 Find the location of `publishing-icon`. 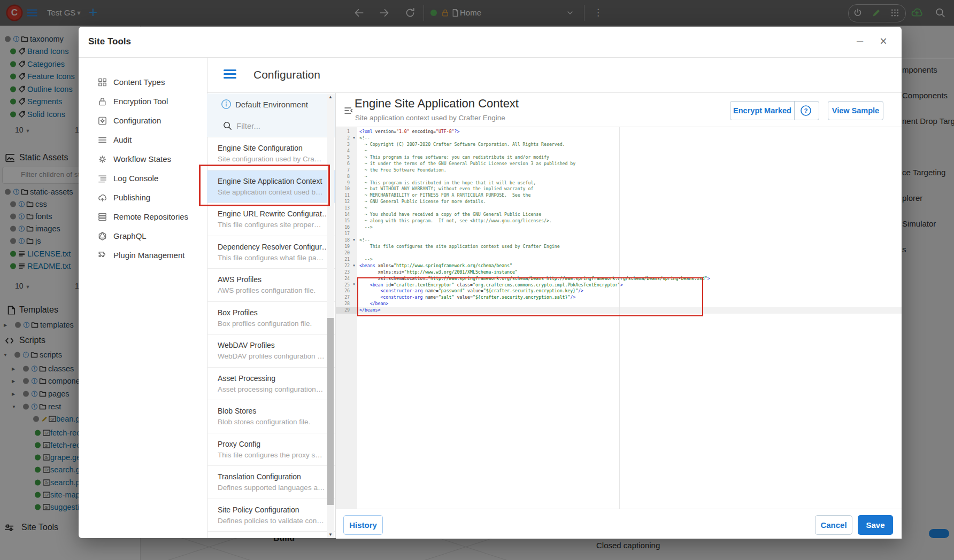

publishing-icon is located at coordinates (103, 198).